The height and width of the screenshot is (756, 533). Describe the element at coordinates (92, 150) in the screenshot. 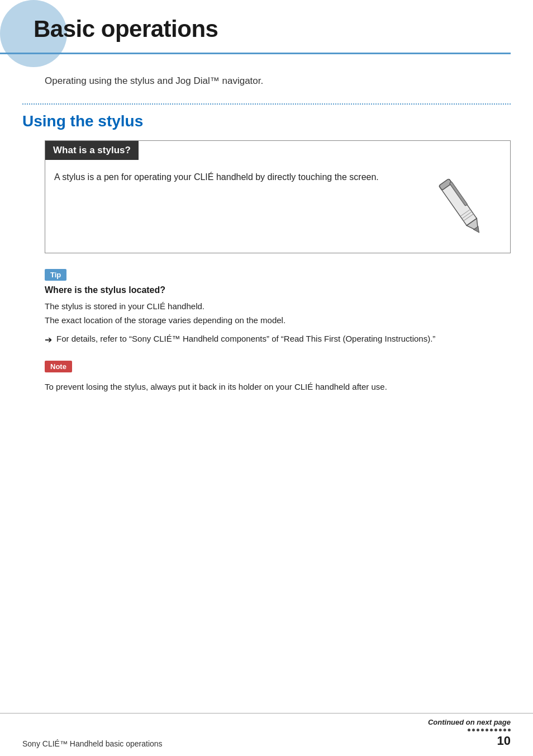

I see `info-box-heading: What is a stylus?` at that location.